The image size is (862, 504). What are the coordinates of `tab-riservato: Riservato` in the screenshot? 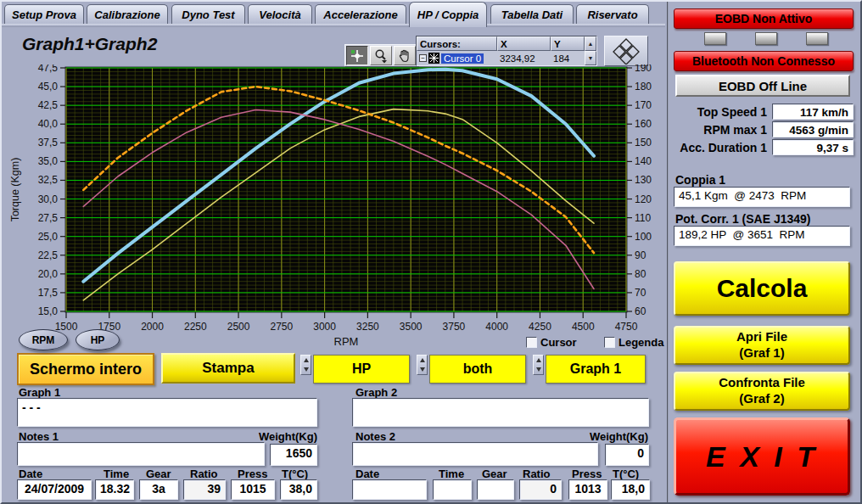 It's located at (613, 14).